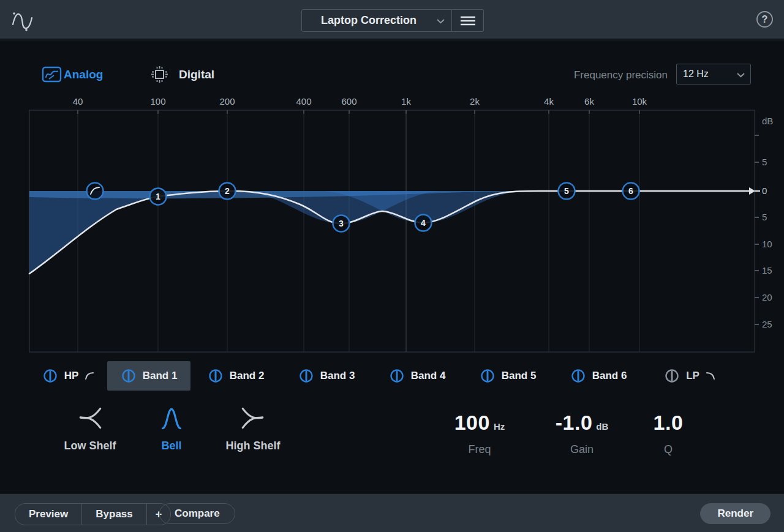  Describe the element at coordinates (377, 21) in the screenshot. I see `preset-selector: Laptop Correction` at that location.